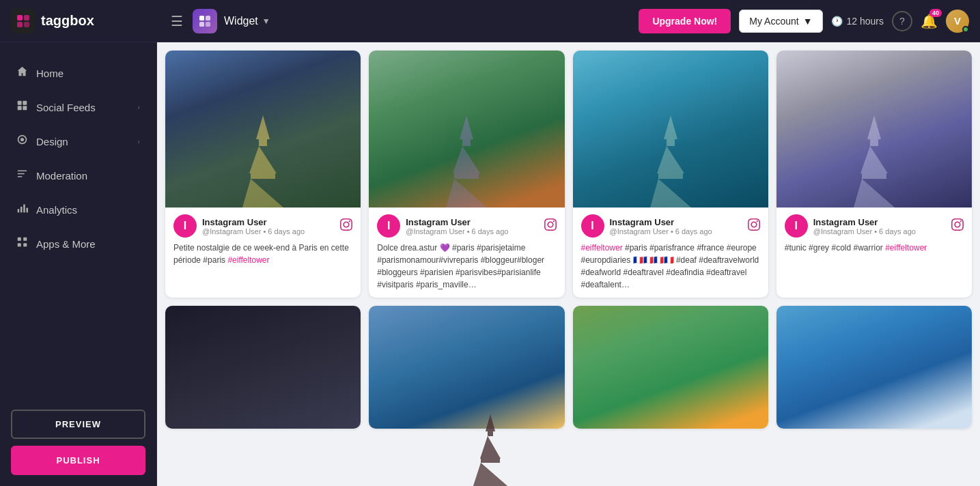 This screenshot has height=486, width=980. Describe the element at coordinates (880, 227) in the screenshot. I see `user-details-4: Instagram User @Instagram User • 6 days …` at that location.